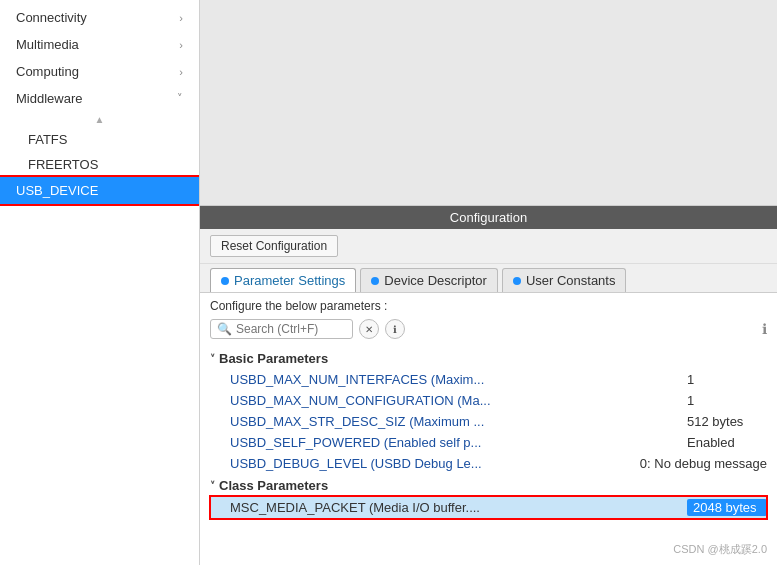 The width and height of the screenshot is (777, 565). What do you see at coordinates (100, 18) in the screenshot?
I see `sidebar-item-connectivity: Connectivity ›` at bounding box center [100, 18].